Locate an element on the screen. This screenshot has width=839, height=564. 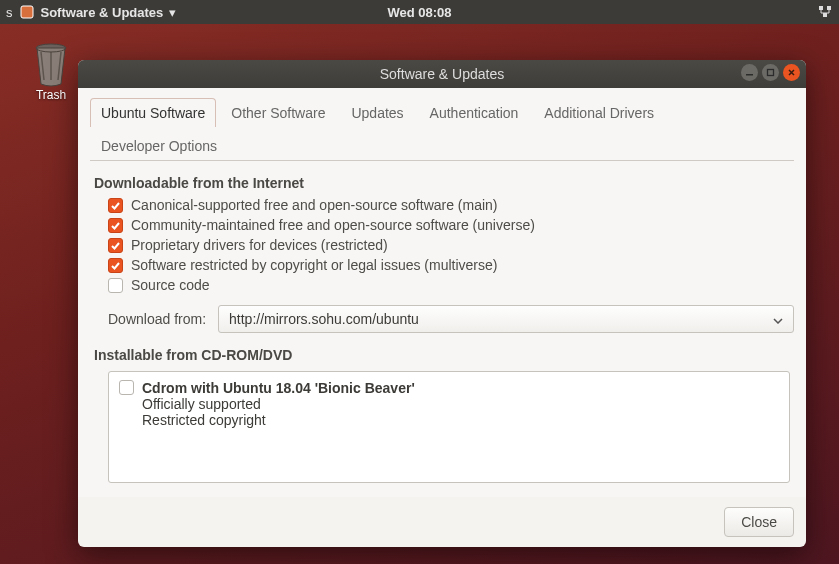
check-label: Proprietary drivers for devices (restric… is located at coordinates (260, 245).